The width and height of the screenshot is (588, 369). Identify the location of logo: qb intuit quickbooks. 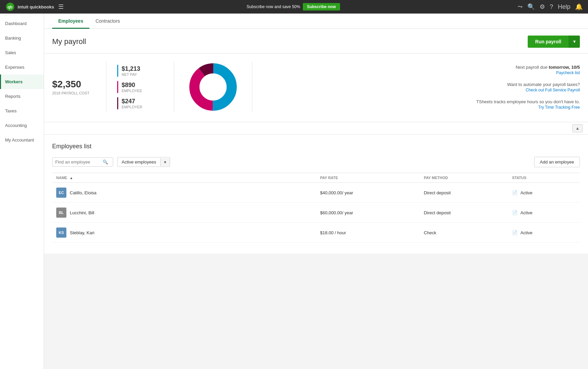
(30, 7).